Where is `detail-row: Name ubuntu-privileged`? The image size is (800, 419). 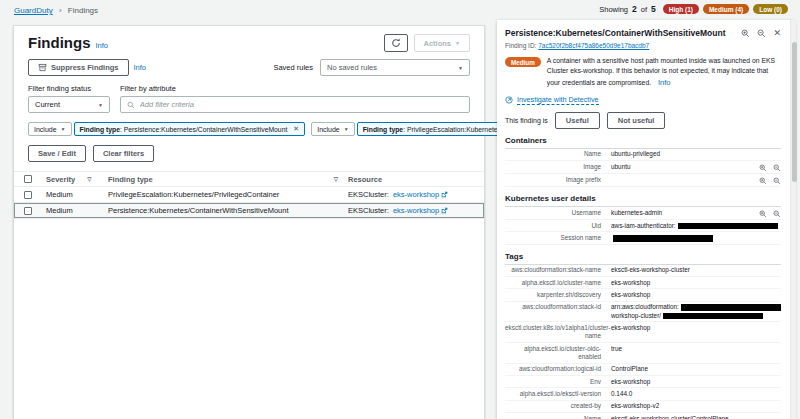 detail-row: Name ubuntu-privileged is located at coordinates (643, 155).